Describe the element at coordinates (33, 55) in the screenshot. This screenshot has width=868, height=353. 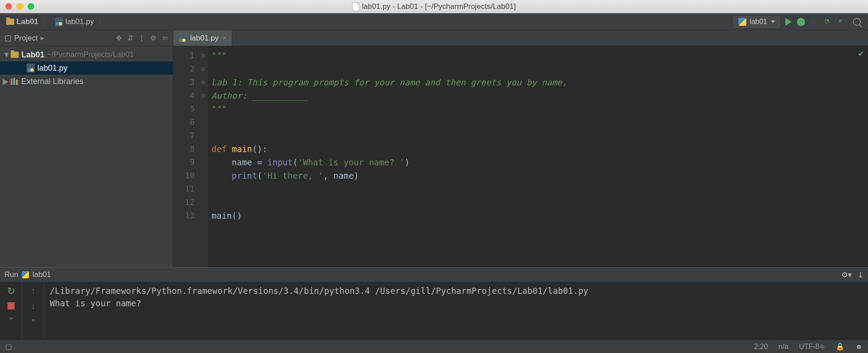
I see `tree-root-name: Lab01` at that location.